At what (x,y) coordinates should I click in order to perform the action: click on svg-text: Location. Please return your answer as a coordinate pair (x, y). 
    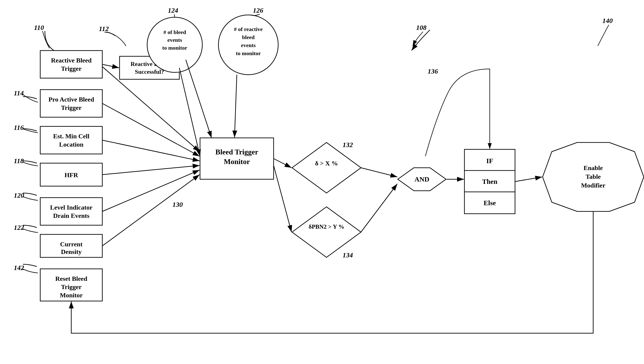
    Looking at the image, I should click on (71, 144).